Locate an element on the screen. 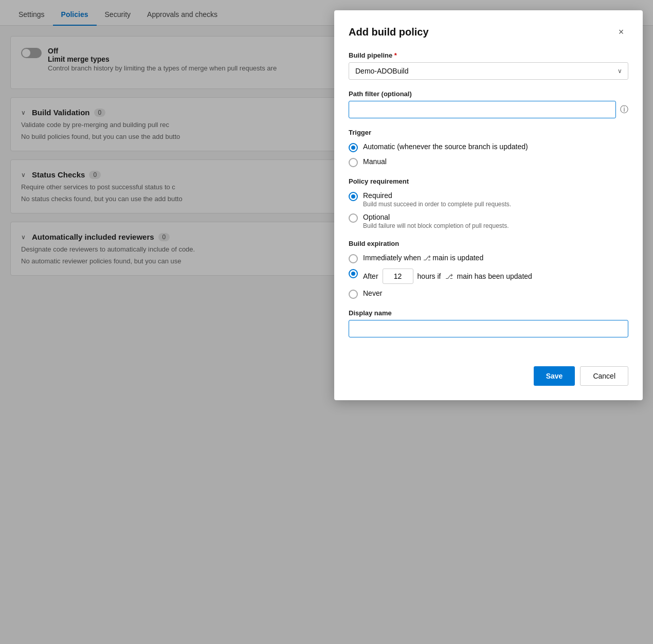 This screenshot has width=653, height=644. expiration-never: Never is located at coordinates (488, 294).